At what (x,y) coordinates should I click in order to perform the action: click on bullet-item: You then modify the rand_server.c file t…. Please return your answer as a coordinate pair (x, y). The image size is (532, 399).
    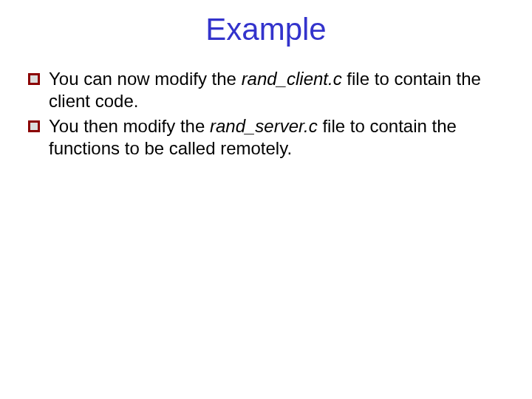
    Looking at the image, I should click on (268, 137).